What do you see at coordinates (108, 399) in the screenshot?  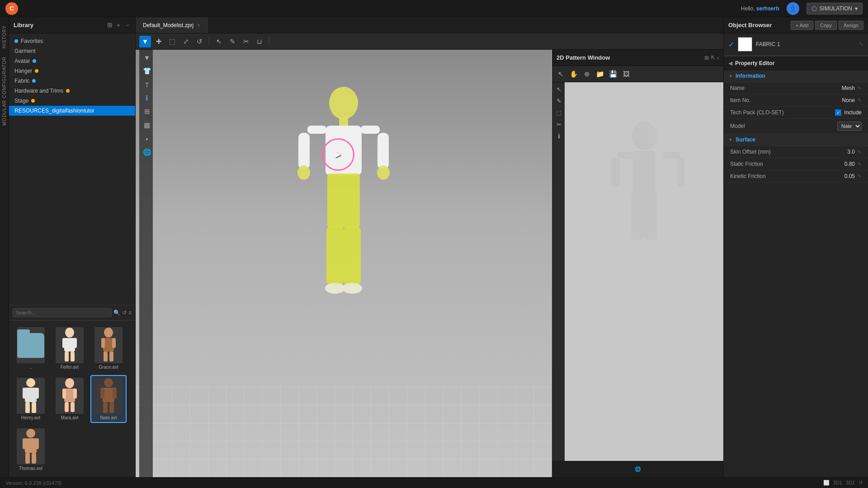 I see `avatar-thumb-nate: Nate.avt` at bounding box center [108, 399].